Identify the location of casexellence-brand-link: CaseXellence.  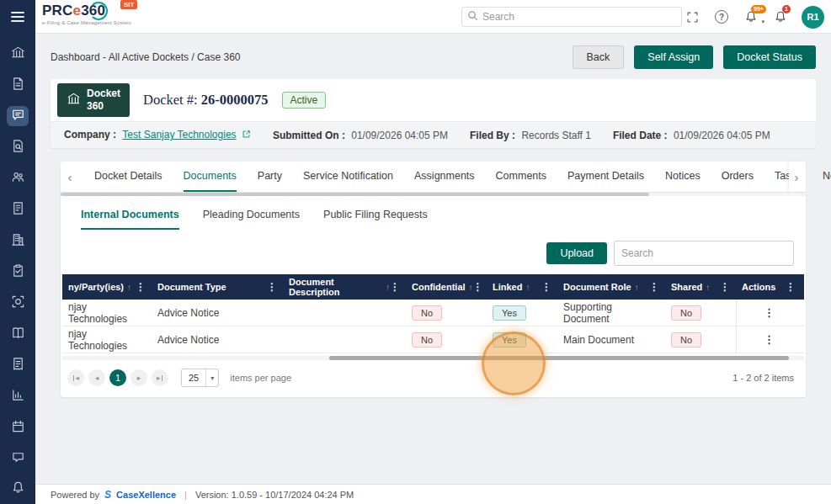
(146, 495).